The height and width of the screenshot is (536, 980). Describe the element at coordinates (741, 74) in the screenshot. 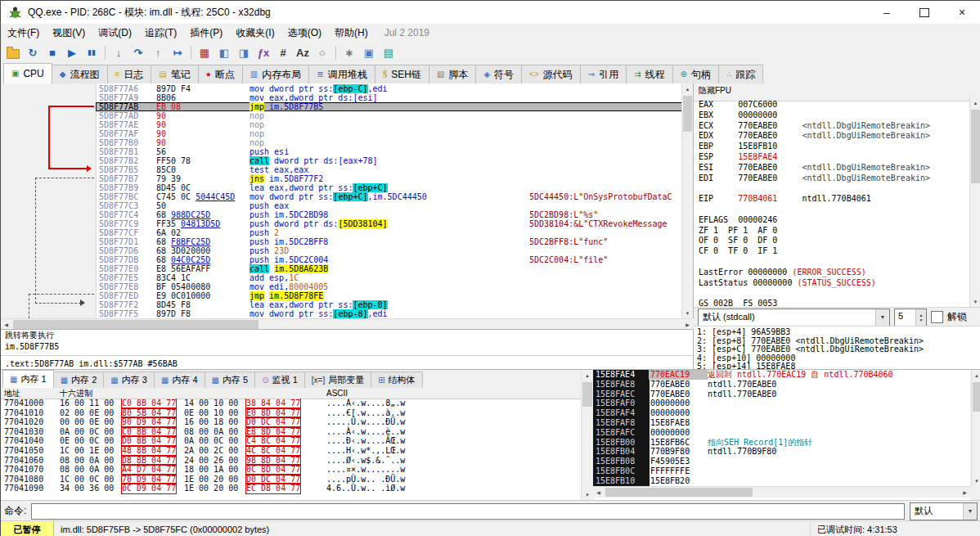

I see `tab-trace: ∴跟踪` at that location.